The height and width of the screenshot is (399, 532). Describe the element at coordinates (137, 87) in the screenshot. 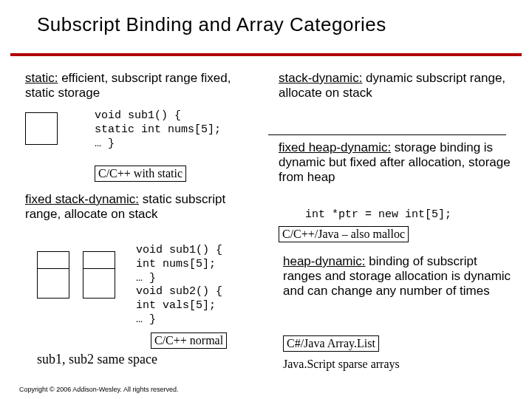

I see `left-column: static: efficient, subscript range fixed…` at that location.